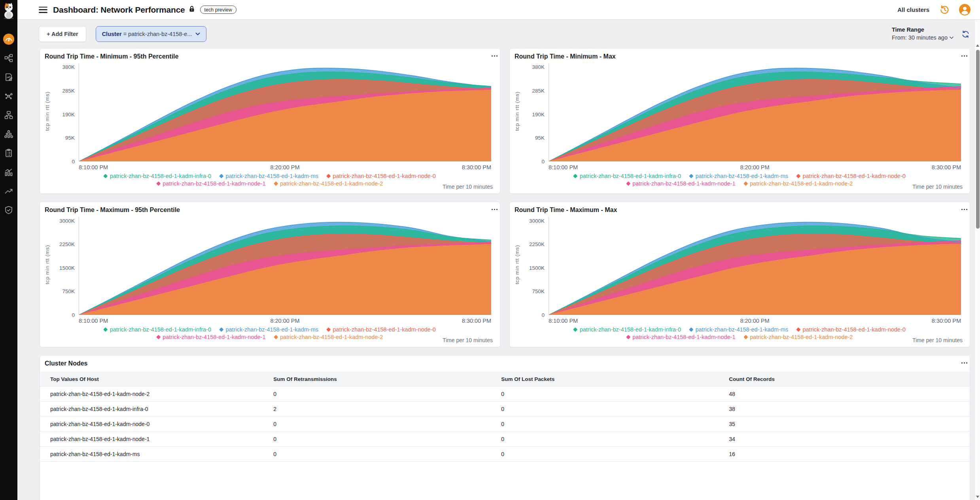  I want to click on y-tick-label: 3000K, so click(537, 221).